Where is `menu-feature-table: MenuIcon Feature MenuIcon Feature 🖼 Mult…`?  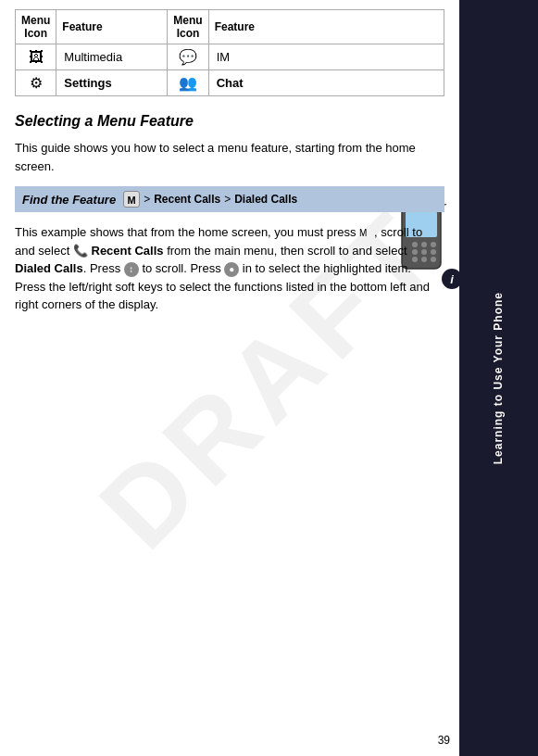
menu-feature-table: MenuIcon Feature MenuIcon Feature 🖼 Mult… is located at coordinates (230, 53).